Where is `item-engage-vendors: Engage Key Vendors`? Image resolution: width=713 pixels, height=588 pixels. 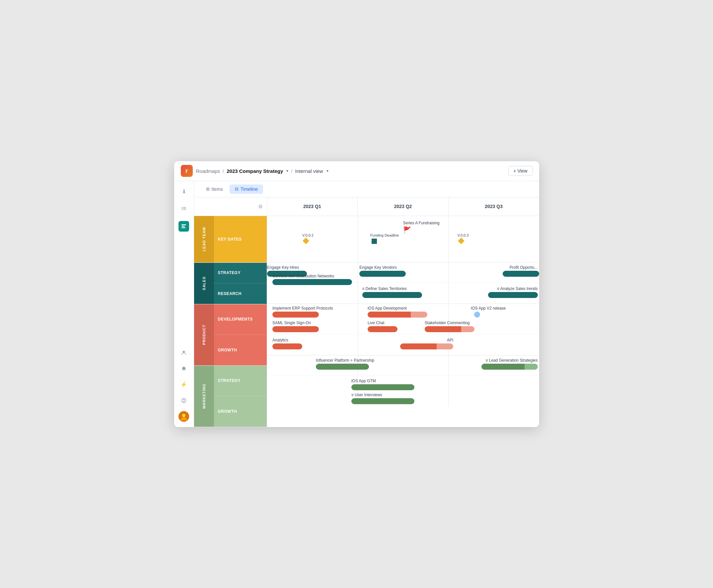 item-engage-vendors: Engage Key Vendors is located at coordinates (383, 271).